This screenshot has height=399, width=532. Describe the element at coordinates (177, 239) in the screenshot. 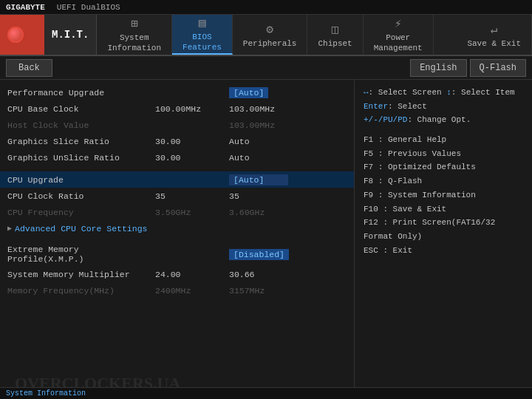

I see `spacer2` at that location.